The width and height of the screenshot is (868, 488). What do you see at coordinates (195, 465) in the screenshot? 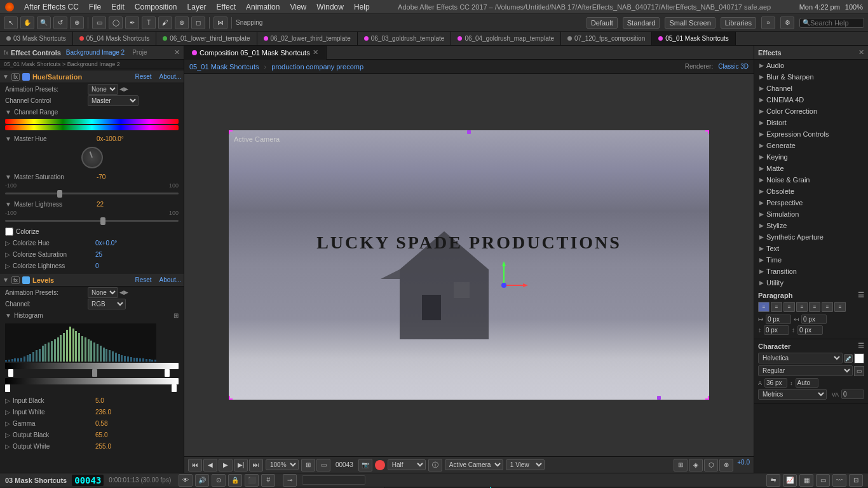
I see `vt-play-start: ⏮` at bounding box center [195, 465].